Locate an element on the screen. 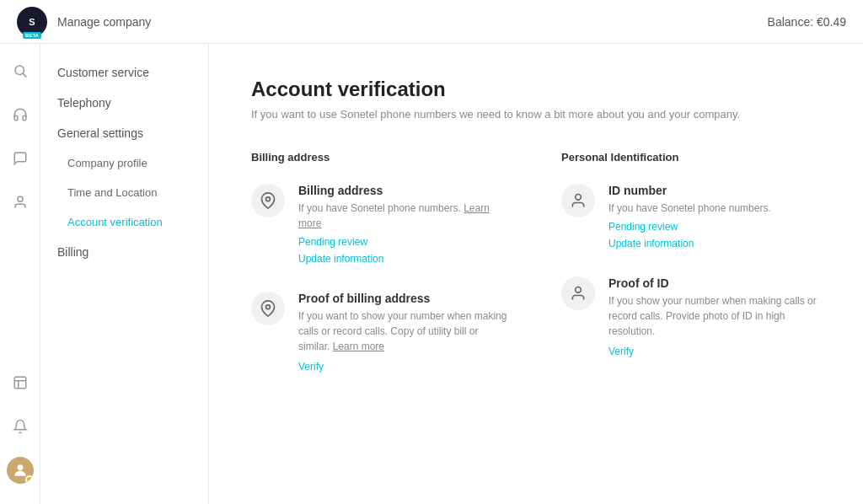  id-number-action: Update information is located at coordinates (651, 244).